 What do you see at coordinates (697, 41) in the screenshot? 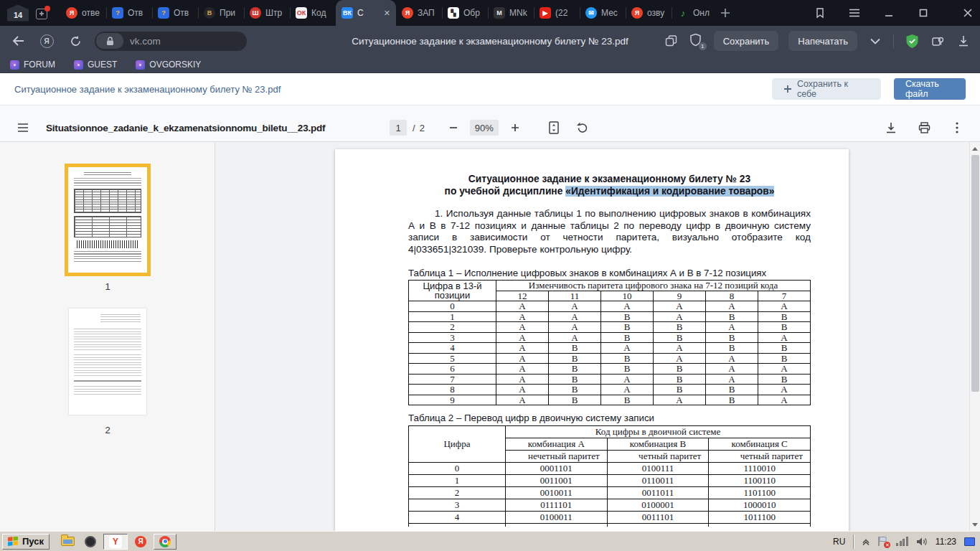
I see `protect-shield-icon: 1` at bounding box center [697, 41].